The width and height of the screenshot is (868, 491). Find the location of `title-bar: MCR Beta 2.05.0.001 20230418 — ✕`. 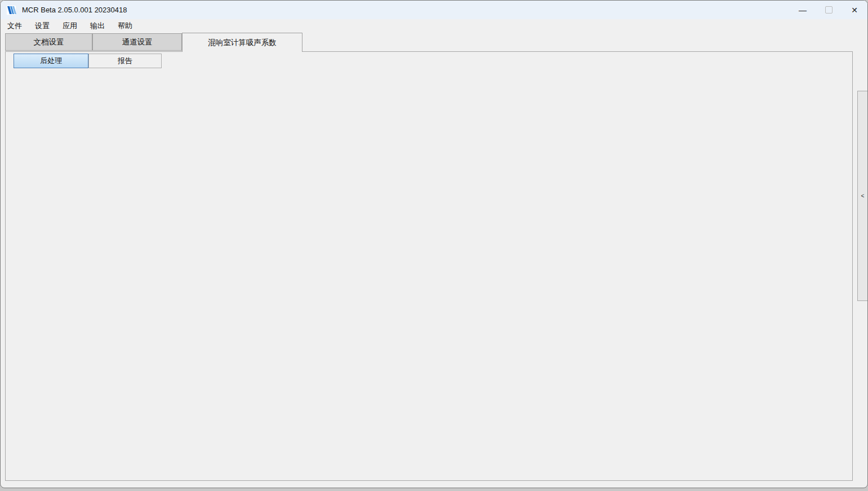

title-bar: MCR Beta 2.05.0.001 20230418 — ✕ is located at coordinates (434, 10).